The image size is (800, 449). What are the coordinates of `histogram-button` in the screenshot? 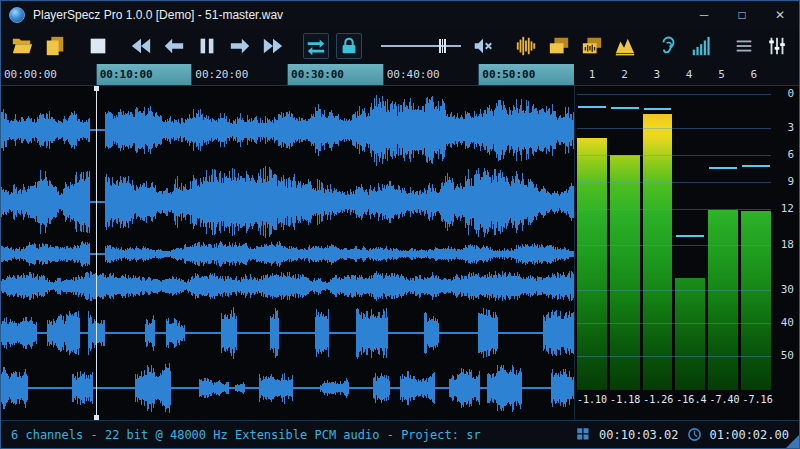 It's located at (701, 46).